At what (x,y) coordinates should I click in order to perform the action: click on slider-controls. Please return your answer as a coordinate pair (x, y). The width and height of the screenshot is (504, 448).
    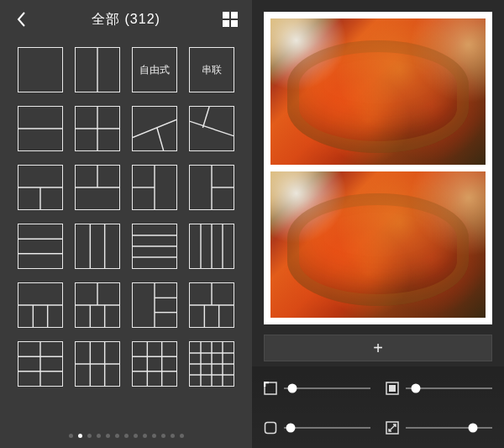
    Looking at the image, I should click on (378, 407).